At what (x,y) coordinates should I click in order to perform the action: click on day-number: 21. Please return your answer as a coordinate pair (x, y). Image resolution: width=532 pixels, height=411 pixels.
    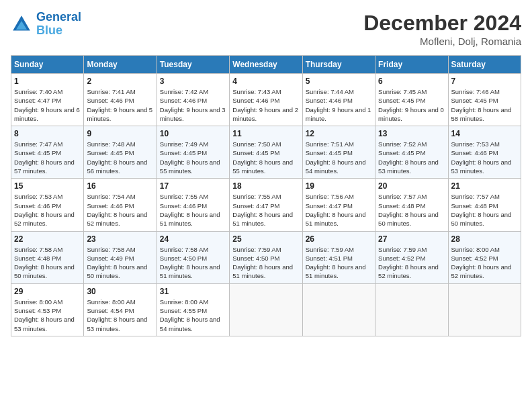
    Looking at the image, I should click on (485, 186).